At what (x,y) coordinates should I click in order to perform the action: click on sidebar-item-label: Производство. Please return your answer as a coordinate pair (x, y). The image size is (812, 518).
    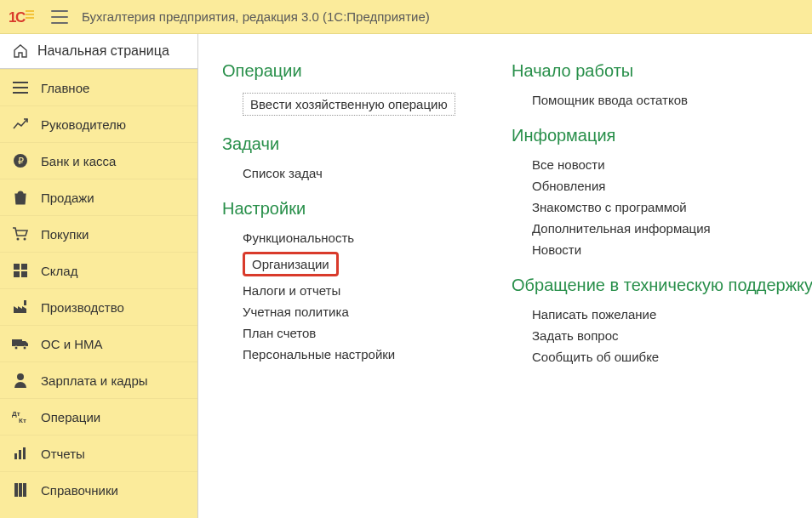
    Looking at the image, I should click on (83, 308).